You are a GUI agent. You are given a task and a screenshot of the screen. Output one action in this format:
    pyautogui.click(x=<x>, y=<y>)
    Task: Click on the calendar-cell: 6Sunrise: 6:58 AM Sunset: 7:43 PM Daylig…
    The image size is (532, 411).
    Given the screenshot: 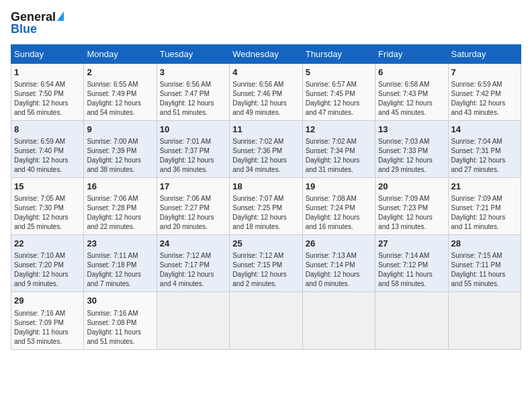 What is the action you would take?
    pyautogui.click(x=412, y=91)
    